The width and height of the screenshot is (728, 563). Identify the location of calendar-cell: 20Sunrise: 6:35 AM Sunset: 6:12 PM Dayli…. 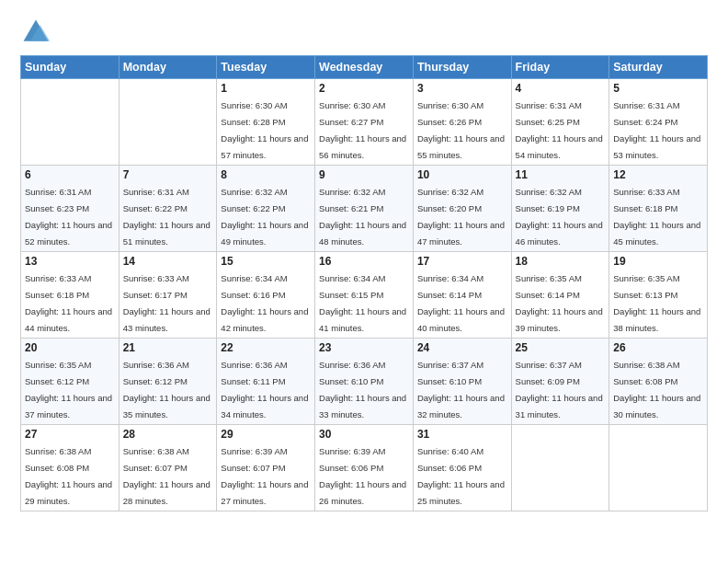
(70, 382).